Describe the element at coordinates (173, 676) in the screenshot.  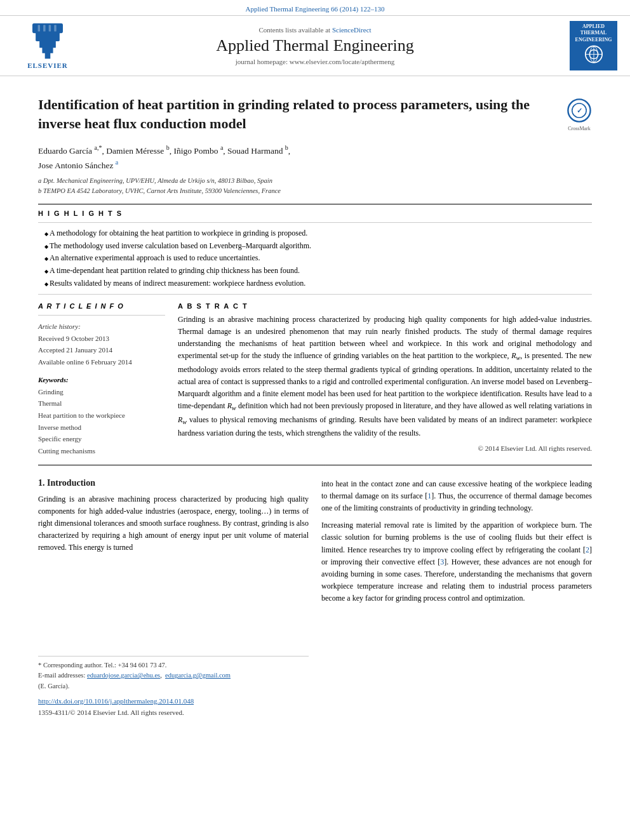
I see `email-footnote: E-mail addresses: eduardojose.garcia@ehu…` at that location.